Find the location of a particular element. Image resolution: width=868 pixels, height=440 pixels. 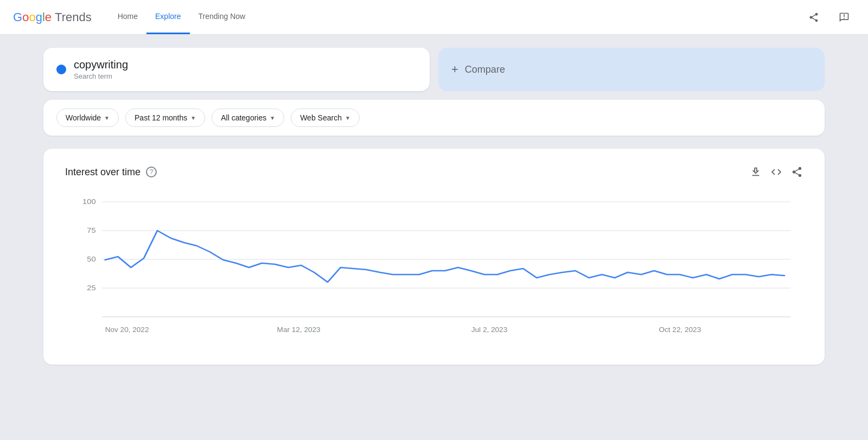

google-trends-logo: Google Trends is located at coordinates (52, 17).